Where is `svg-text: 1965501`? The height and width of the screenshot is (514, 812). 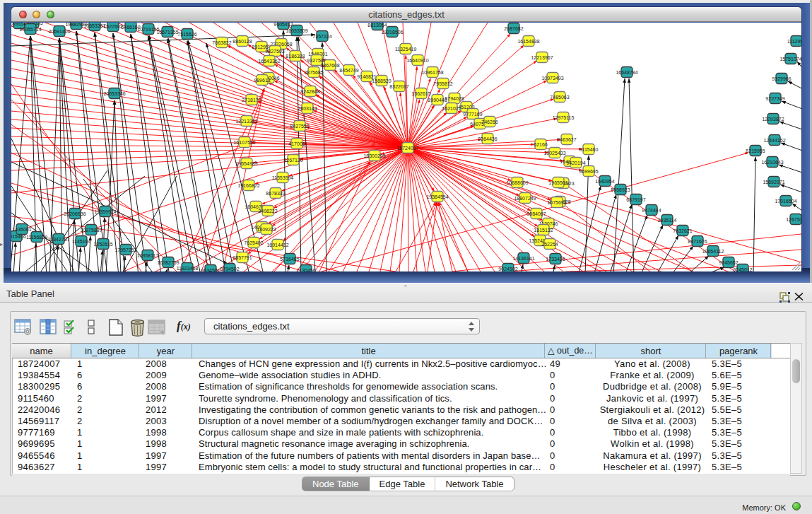
svg-text: 1965501 is located at coordinates (558, 182).